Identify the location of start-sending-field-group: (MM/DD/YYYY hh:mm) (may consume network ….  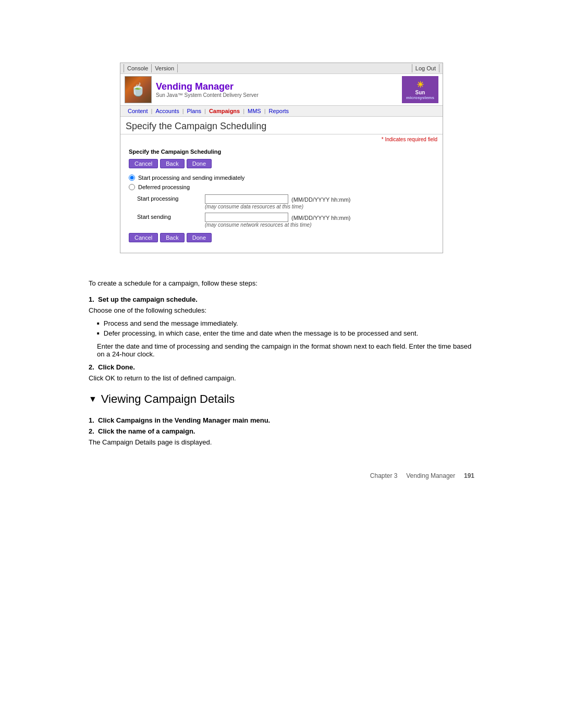
(277, 220).